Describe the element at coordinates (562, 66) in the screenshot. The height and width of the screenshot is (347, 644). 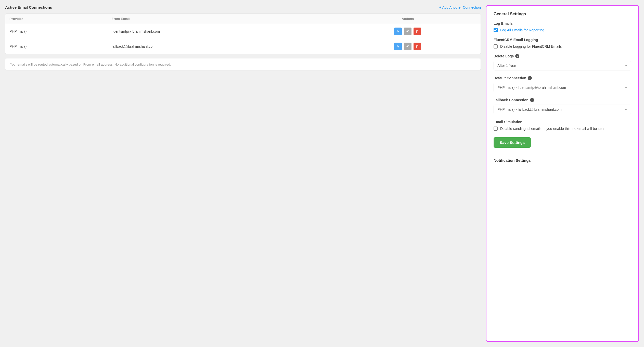
I see `delete-logs-select: NeverAfter 1 MonthAfter 3 MonthsAfter 6 …` at that location.